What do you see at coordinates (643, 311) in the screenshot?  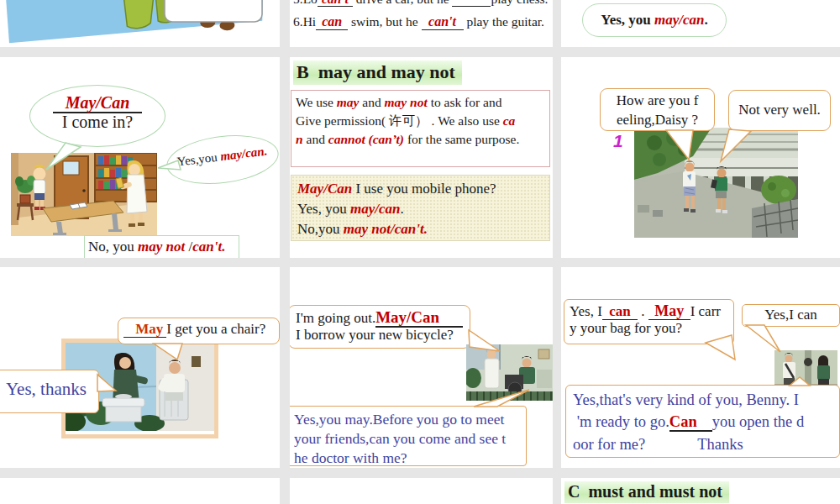 I see `bag-text-2: .` at bounding box center [643, 311].